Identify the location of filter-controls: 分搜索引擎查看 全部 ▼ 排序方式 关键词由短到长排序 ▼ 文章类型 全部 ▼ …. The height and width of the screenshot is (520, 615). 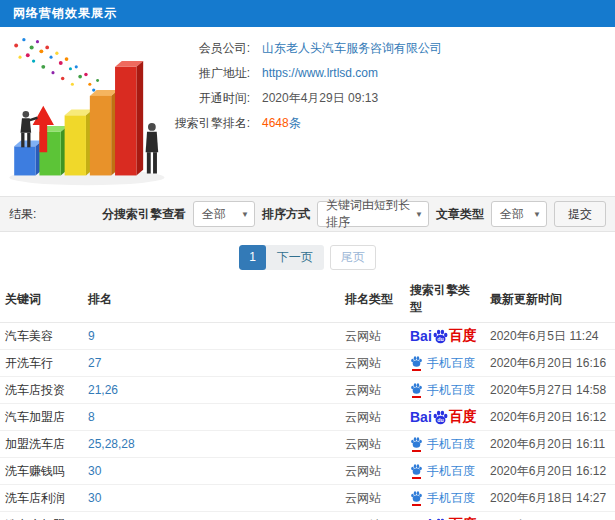
(354, 214).